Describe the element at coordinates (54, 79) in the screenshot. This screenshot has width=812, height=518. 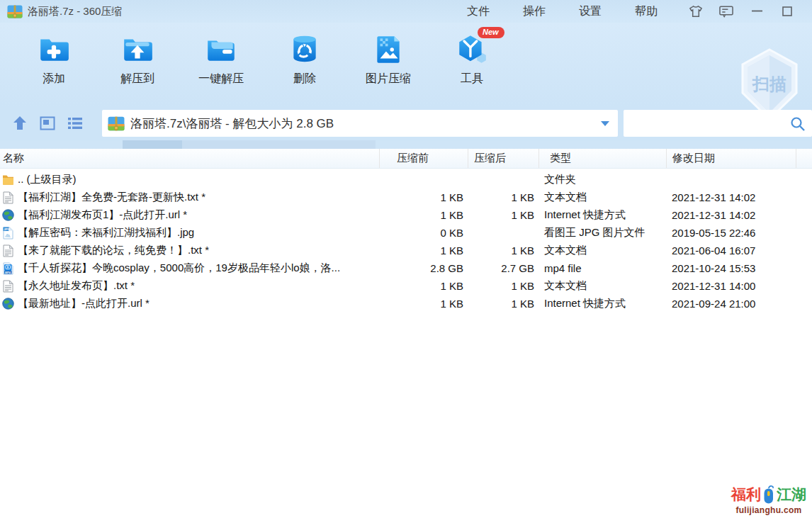
I see `add-label: 添加` at that location.